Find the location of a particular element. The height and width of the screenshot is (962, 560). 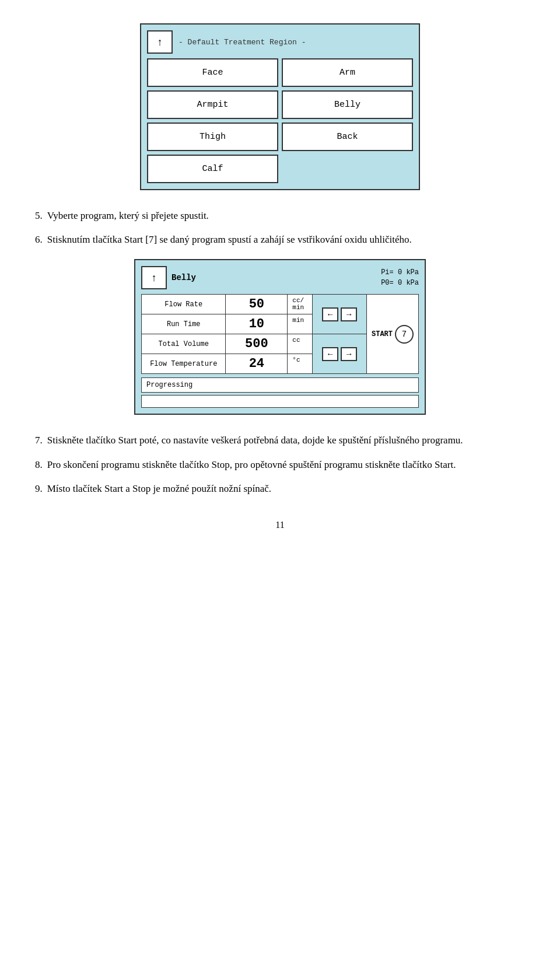

panel2-header-left: ↑ Belly is located at coordinates (169, 278).